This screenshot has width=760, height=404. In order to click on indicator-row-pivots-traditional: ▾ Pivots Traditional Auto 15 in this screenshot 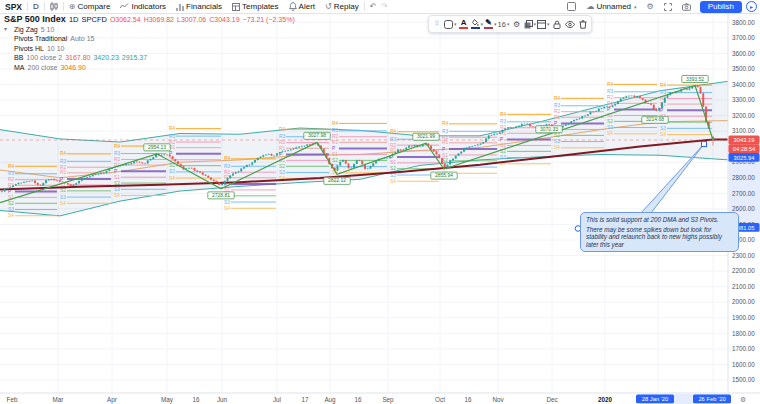, I will do `click(150, 39)`.